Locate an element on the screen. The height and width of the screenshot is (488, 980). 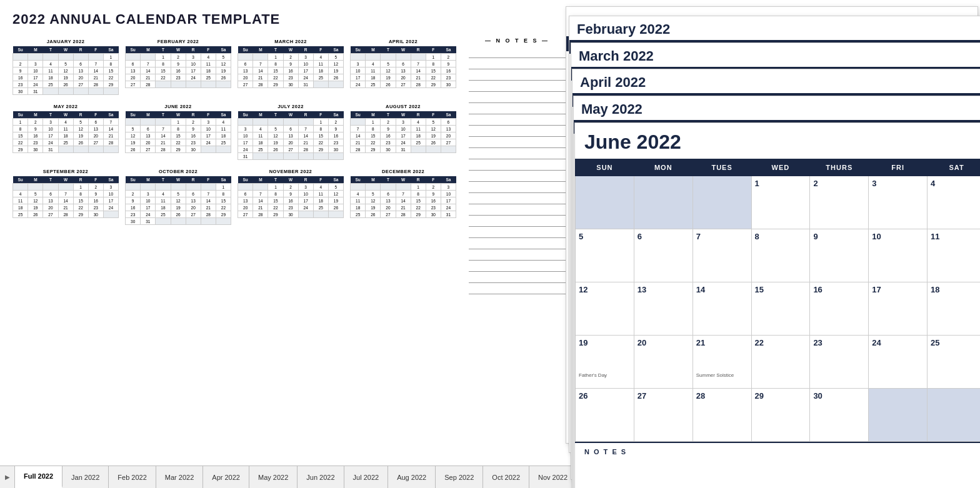
tab-oct-2022: Oct 2022 is located at coordinates (506, 477).